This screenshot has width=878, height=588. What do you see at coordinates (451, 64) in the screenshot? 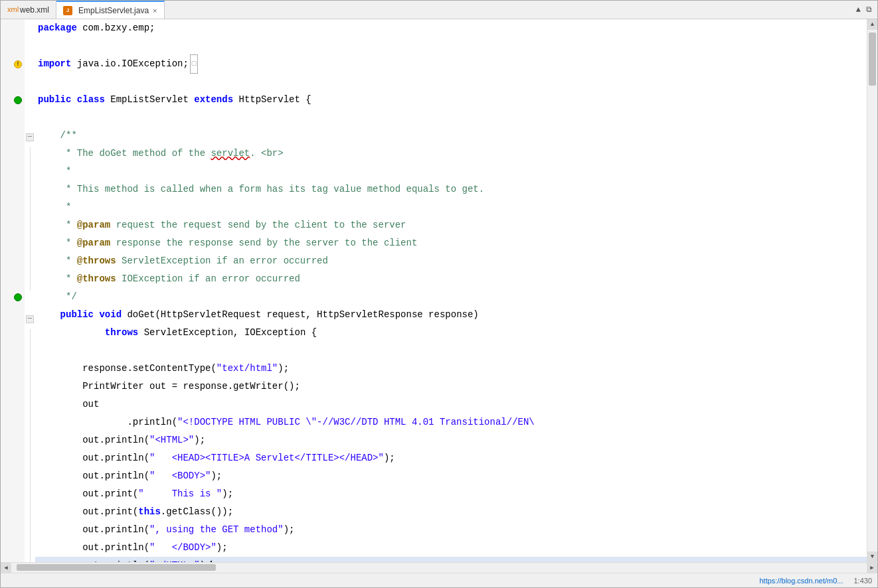
I see `code-line-3: import java.io.IOException;□` at bounding box center [451, 64].